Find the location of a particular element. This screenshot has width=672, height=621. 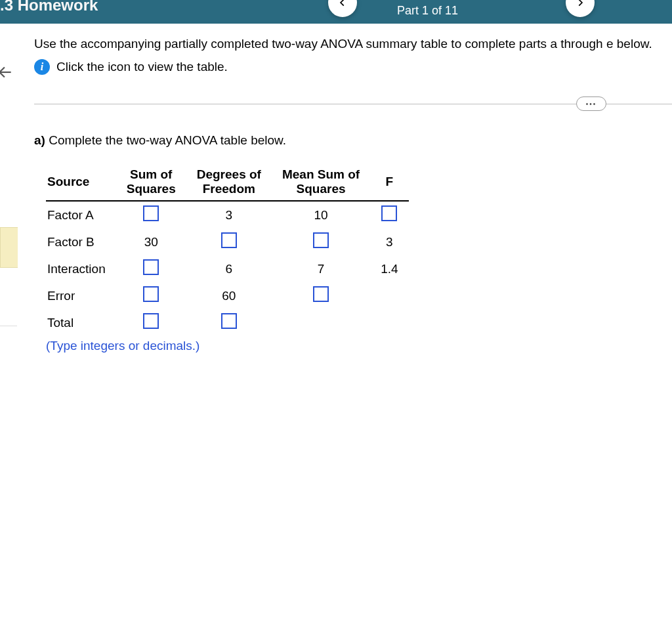

col-ss: Sum of Squares is located at coordinates (151, 184).